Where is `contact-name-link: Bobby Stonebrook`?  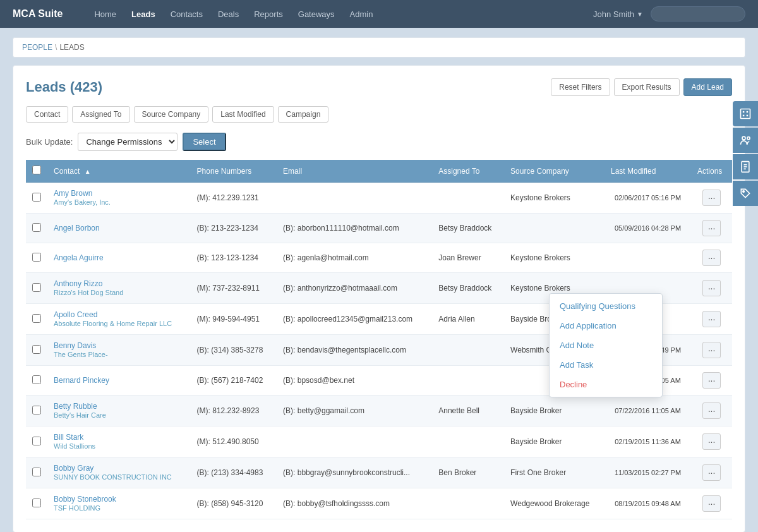 contact-name-link: Bobby Stonebrook is located at coordinates (119, 499).